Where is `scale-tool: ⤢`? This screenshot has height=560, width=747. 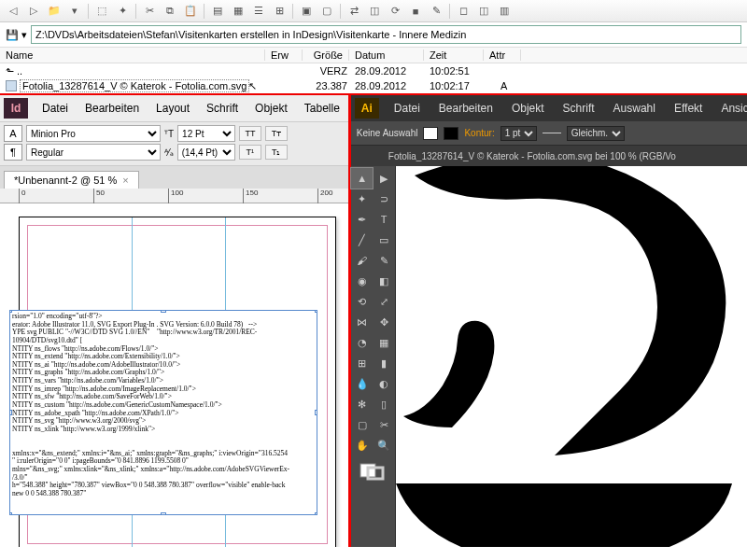
scale-tool: ⤢ is located at coordinates (384, 301).